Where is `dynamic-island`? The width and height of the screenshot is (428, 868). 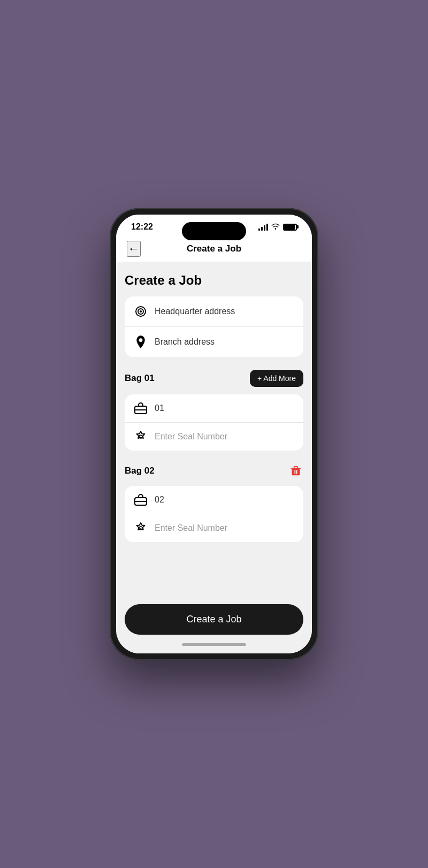
dynamic-island is located at coordinates (214, 231).